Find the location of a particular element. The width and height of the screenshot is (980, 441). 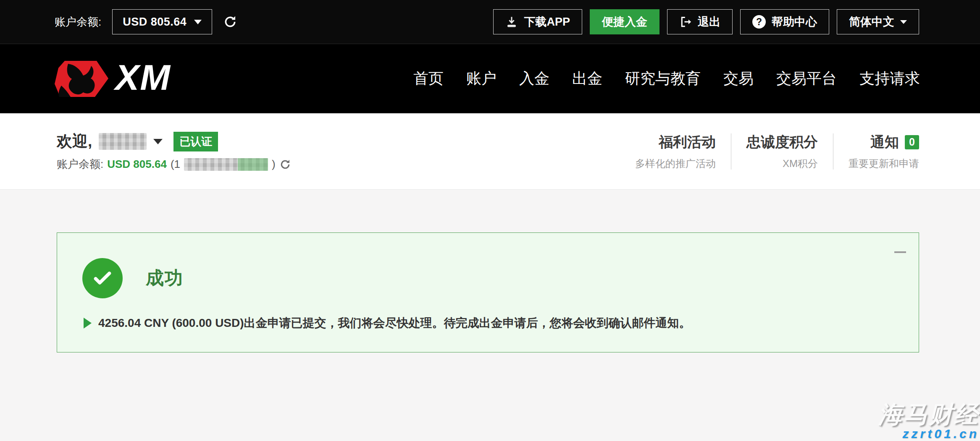

bullet-triangle-icon is located at coordinates (87, 323).